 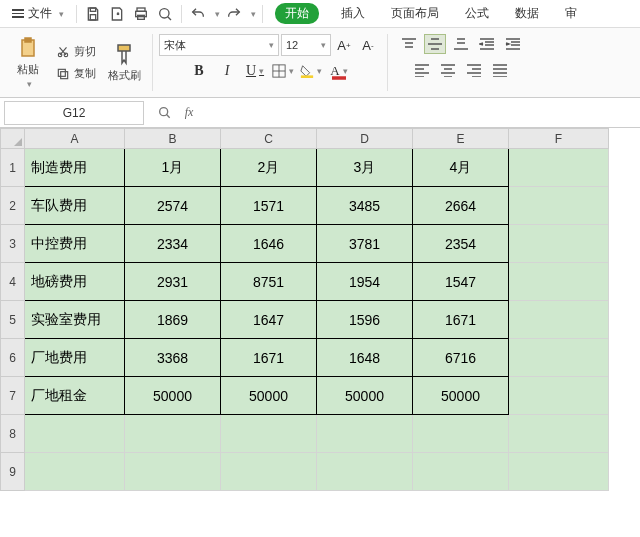 What do you see at coordinates (461, 358) in the screenshot?
I see `cell: 6716` at bounding box center [461, 358].